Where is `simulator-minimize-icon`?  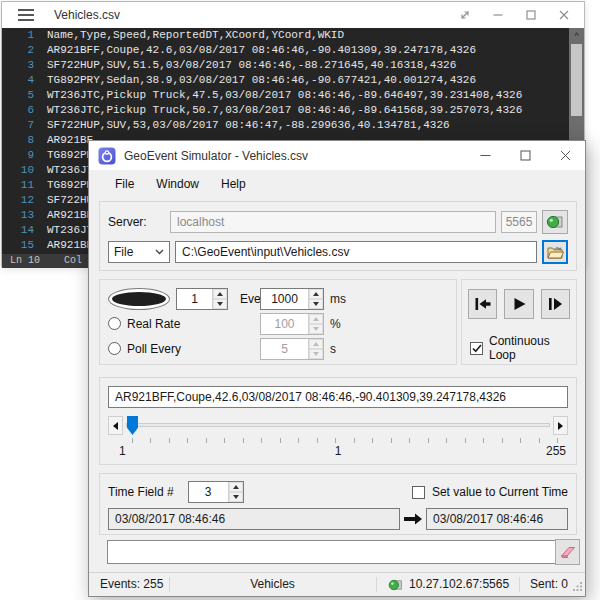
simulator-minimize-icon is located at coordinates (485, 156).